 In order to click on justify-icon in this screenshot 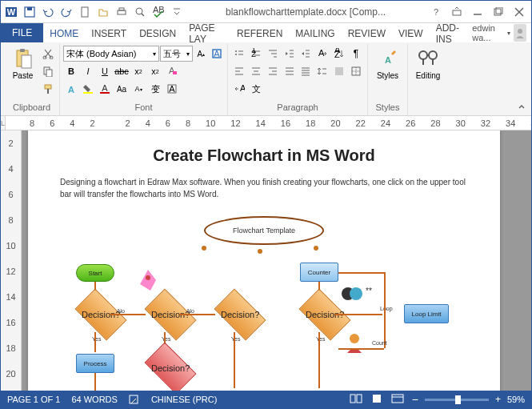, I will do `click(290, 71)`.